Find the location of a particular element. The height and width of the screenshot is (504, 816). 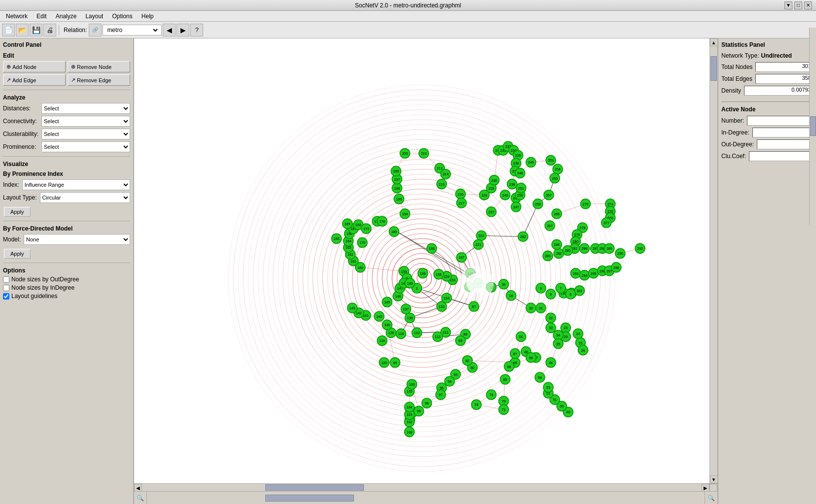

relation-select: metro is located at coordinates (132, 30).